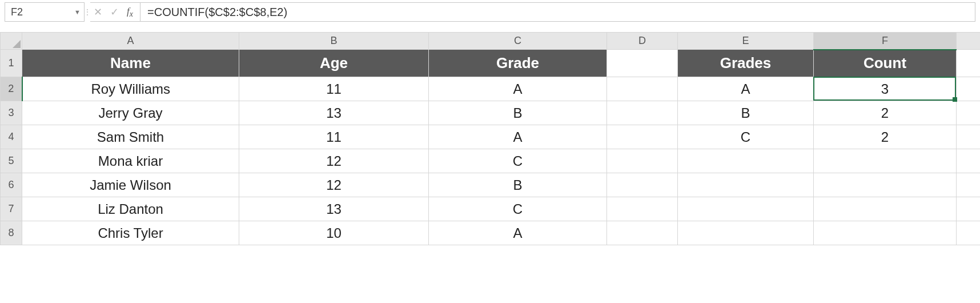 This screenshot has height=303, width=980. Describe the element at coordinates (334, 63) in the screenshot. I see `cell-B1: Age` at that location.